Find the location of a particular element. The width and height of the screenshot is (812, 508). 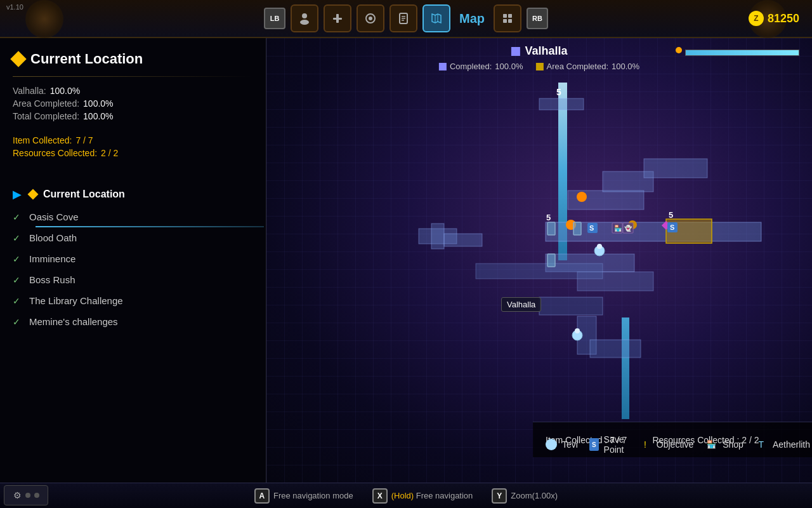

map-area-name: Valhalla is located at coordinates (539, 51).